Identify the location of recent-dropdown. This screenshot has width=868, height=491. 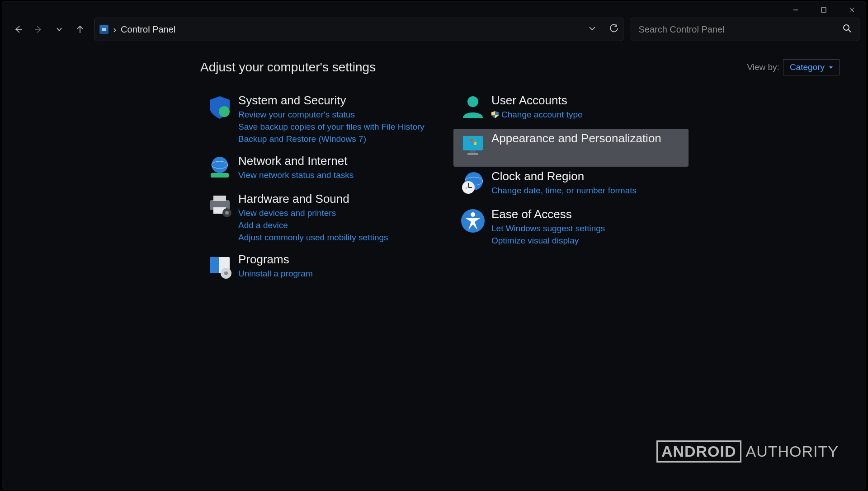
(59, 29).